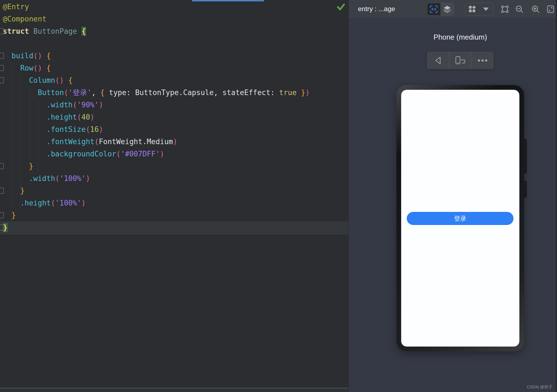 The height and width of the screenshot is (392, 557). Describe the element at coordinates (519, 9) in the screenshot. I see `zoom-out-icon` at that location.